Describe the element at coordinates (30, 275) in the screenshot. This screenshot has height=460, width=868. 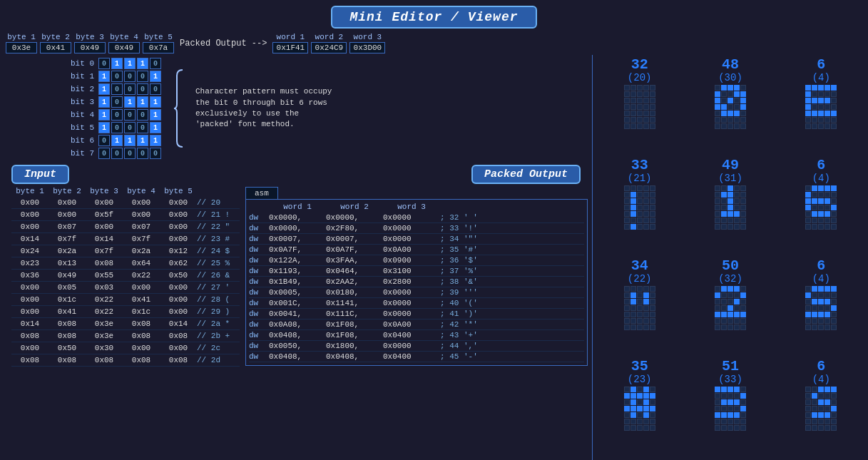
I see `input-cell-6-0: 0x36` at that location.